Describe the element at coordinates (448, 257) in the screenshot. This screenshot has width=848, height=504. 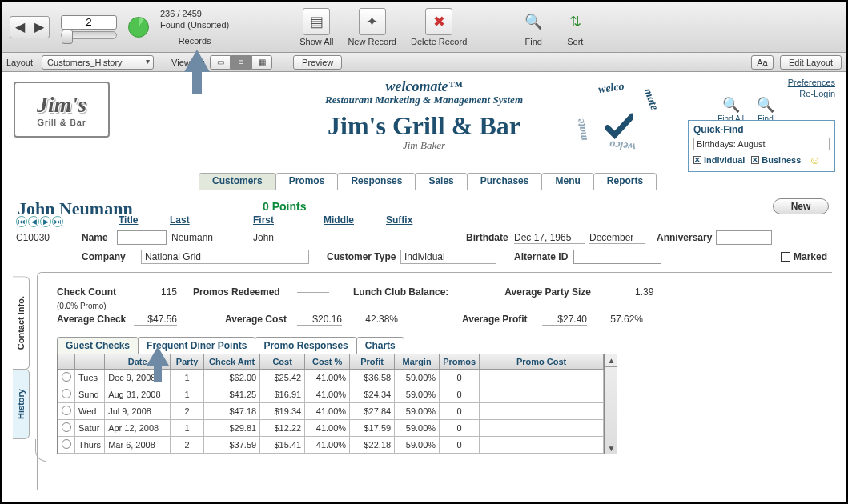
I see `custtype-input: Individual` at that location.